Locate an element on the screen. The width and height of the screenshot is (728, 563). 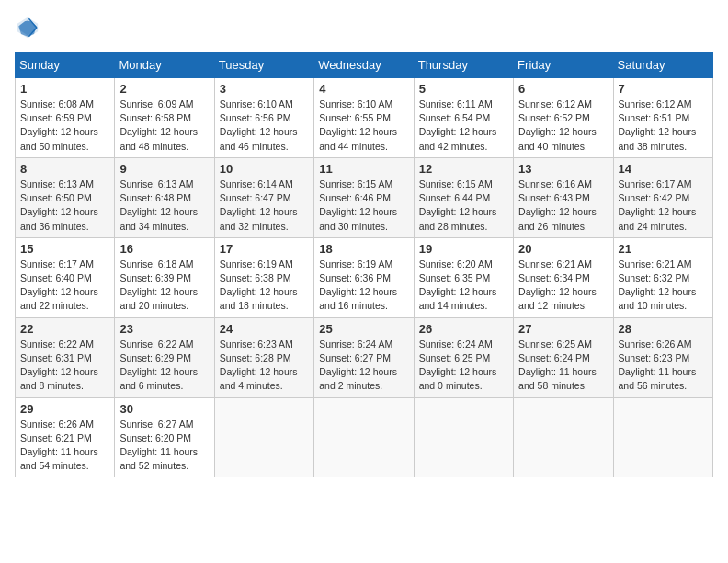
day-number: 8 is located at coordinates (64, 169).